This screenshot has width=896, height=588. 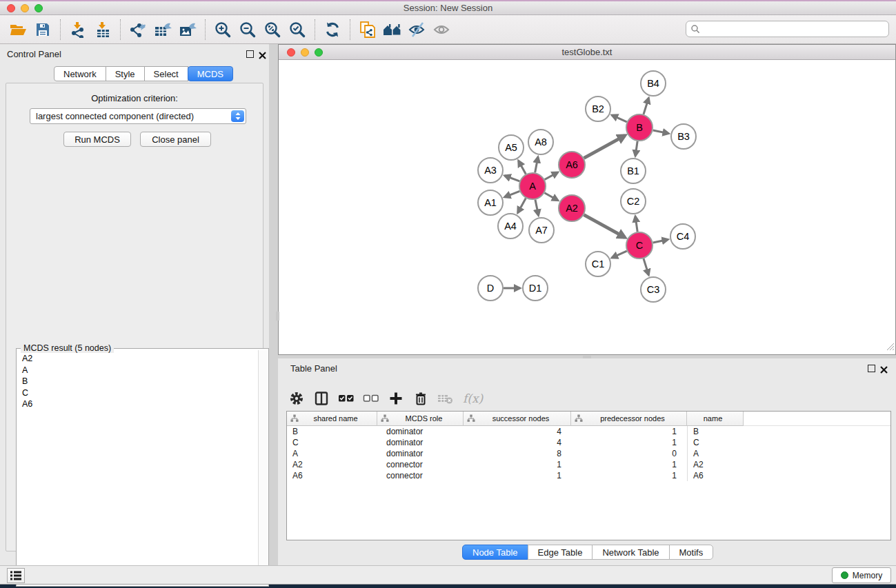 I want to click on table-settings-icon, so click(x=297, y=398).